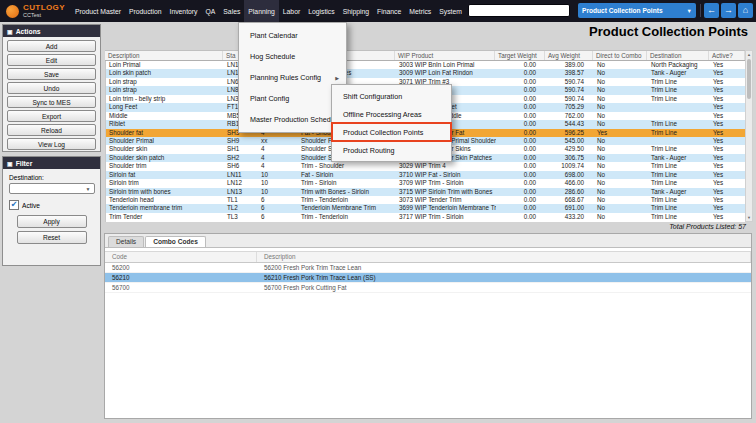 The width and height of the screenshot is (756, 423). Describe the element at coordinates (570, 149) in the screenshot. I see `cell: 429.50` at that location.